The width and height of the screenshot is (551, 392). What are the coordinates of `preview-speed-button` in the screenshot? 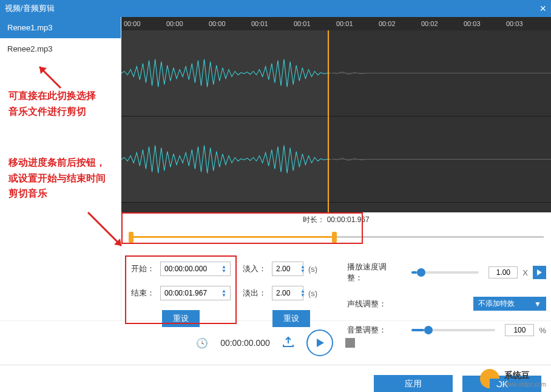 It's located at (539, 272).